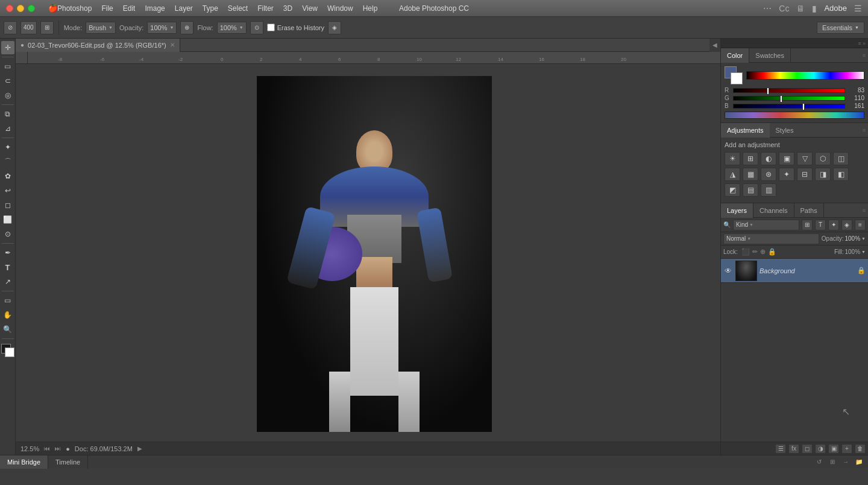 The image size is (868, 485). I want to click on layer-opt-4: ◈, so click(847, 225).